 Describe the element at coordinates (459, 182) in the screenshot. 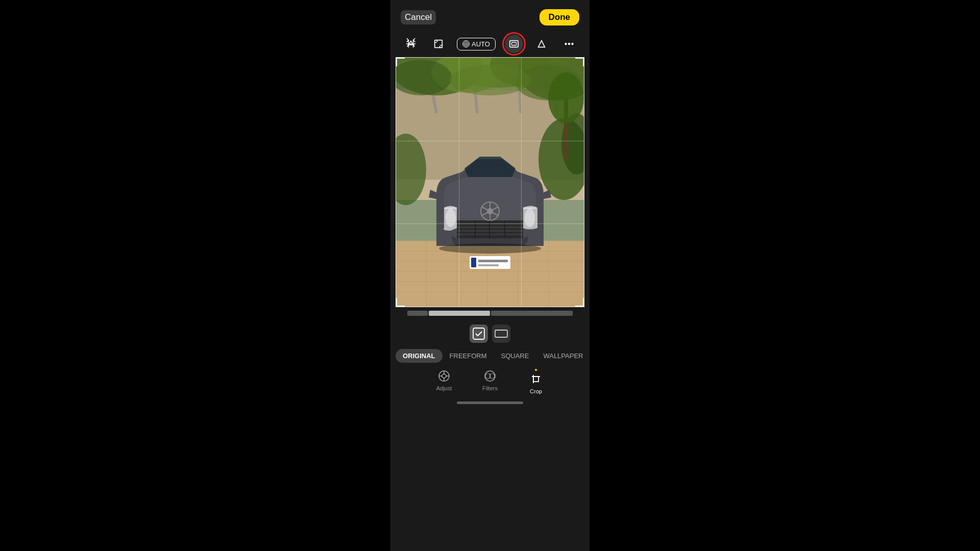

I see `grid-line-v1` at that location.